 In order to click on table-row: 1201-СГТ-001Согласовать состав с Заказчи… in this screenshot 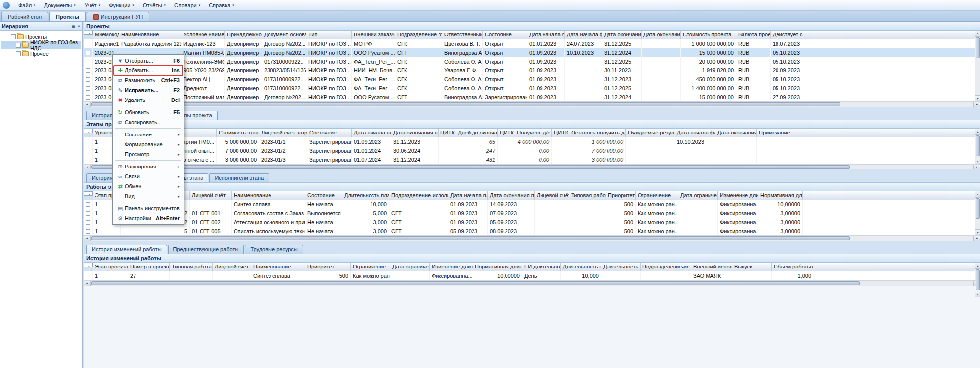, I will do `click(532, 213)`.